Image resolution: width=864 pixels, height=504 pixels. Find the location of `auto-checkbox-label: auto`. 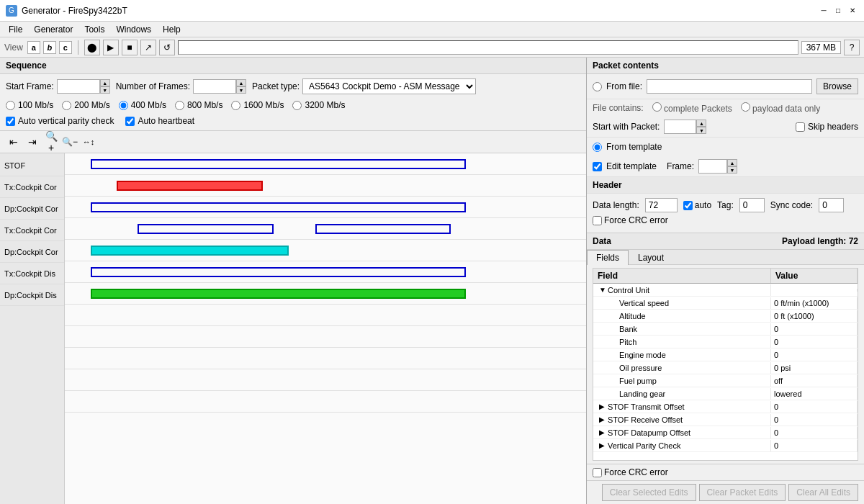

auto-checkbox-label: auto is located at coordinates (697, 205).